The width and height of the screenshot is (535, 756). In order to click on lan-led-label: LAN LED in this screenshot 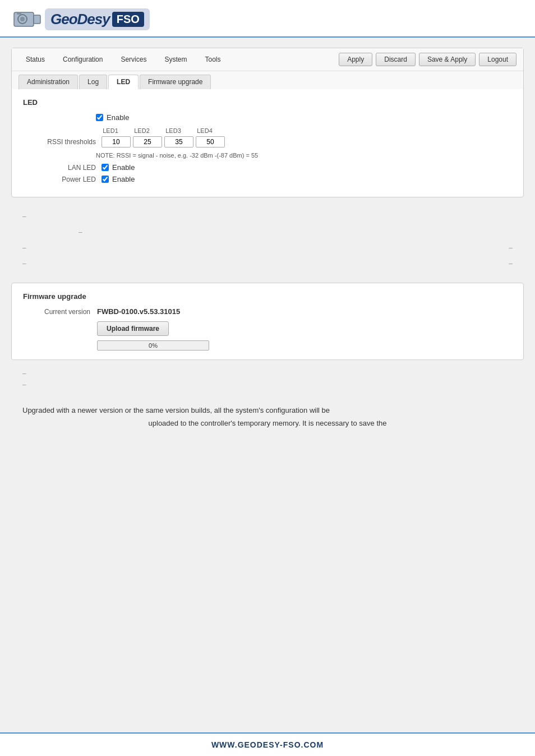, I will do `click(62, 168)`.